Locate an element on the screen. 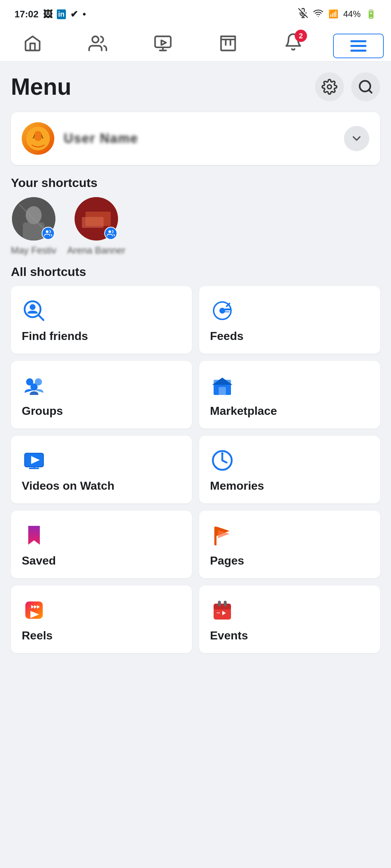  your-shortcuts-label: Your shortcuts is located at coordinates (196, 183).